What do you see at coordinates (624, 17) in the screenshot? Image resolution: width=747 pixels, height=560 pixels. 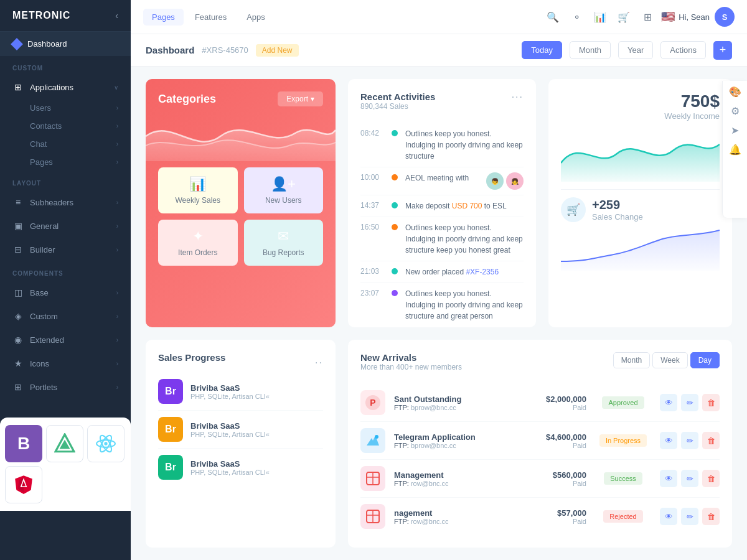 I see `cart-icon: 🛒` at bounding box center [624, 17].